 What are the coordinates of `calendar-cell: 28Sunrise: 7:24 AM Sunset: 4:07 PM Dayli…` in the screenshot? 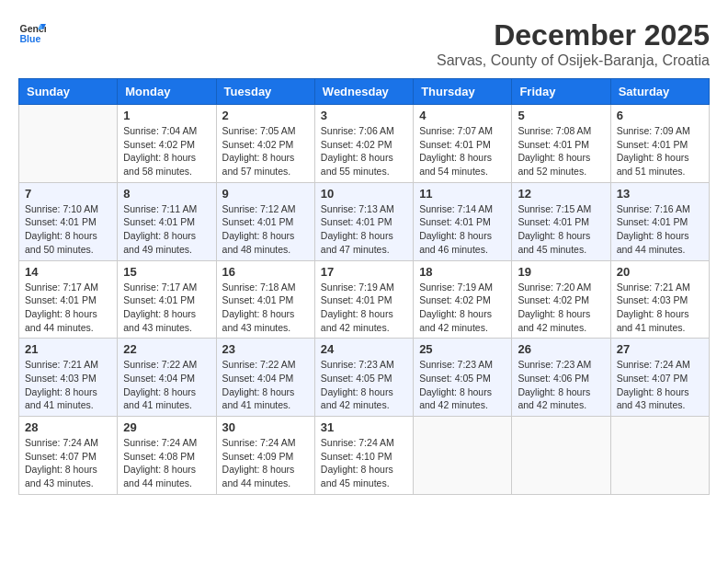 It's located at (68, 456).